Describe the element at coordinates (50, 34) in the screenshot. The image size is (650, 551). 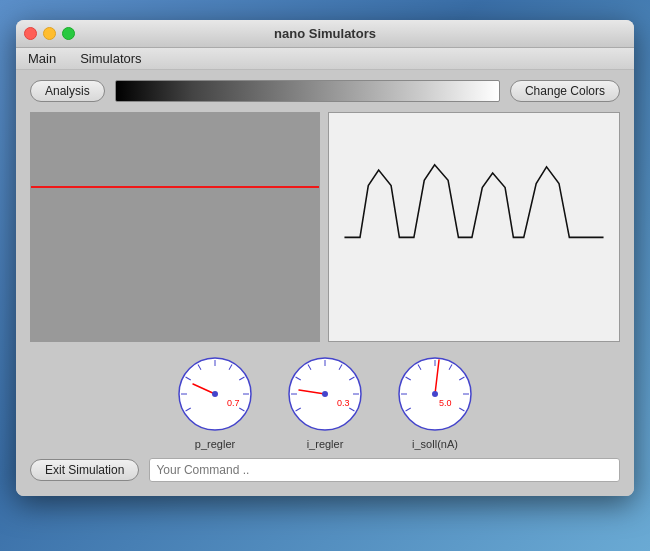
I see `minimize-button` at that location.